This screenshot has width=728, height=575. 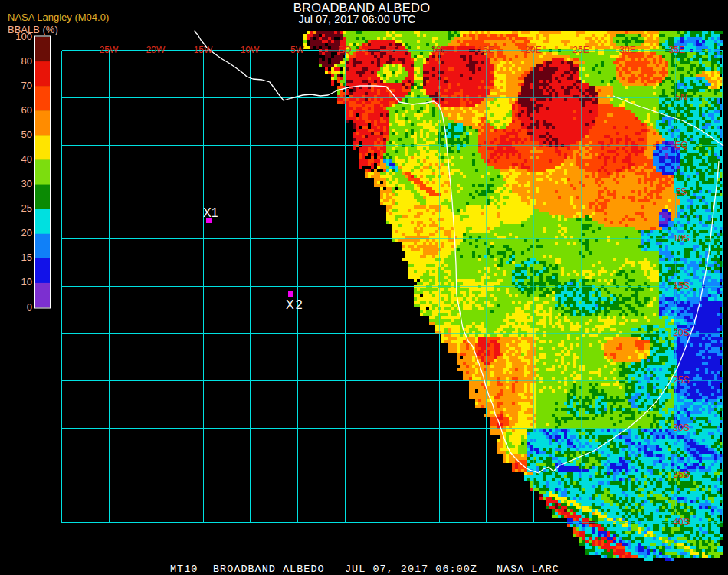 What do you see at coordinates (250, 50) in the screenshot?
I see `svg-text: 10W` at bounding box center [250, 50].